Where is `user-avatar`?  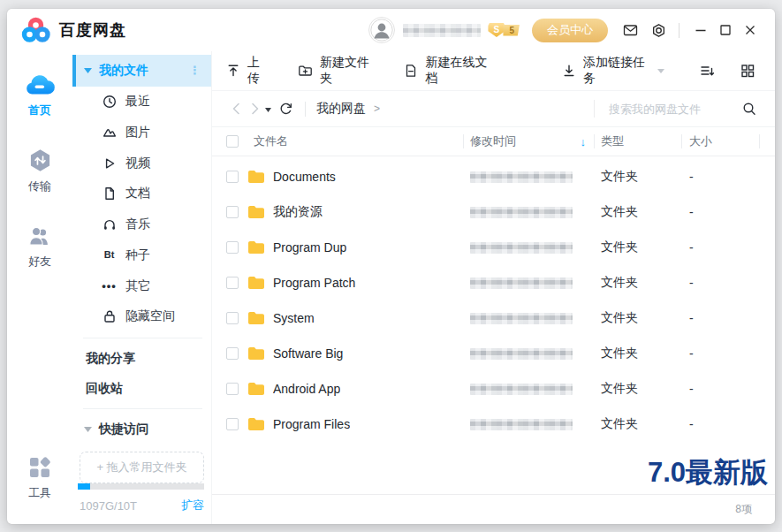 user-avatar is located at coordinates (382, 30).